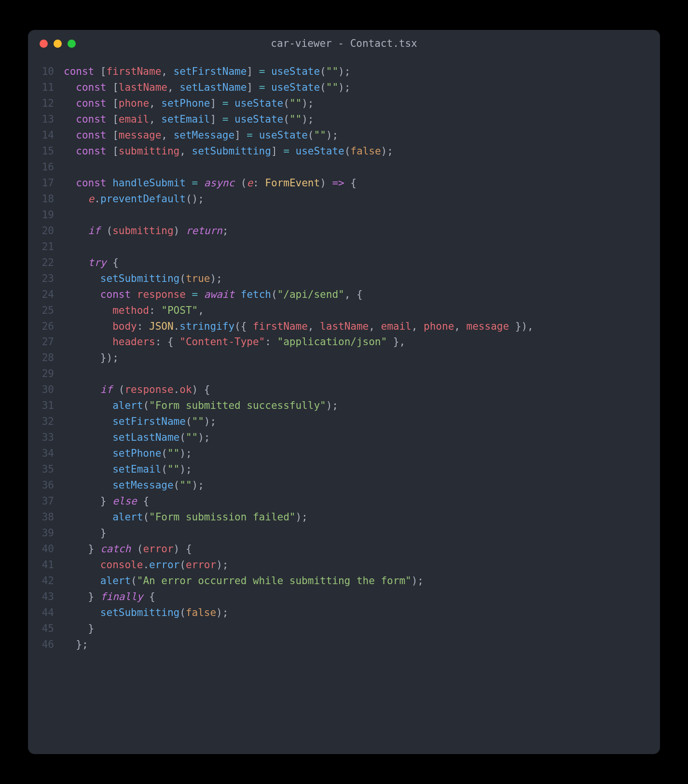 Image resolution: width=688 pixels, height=784 pixels. Describe the element at coordinates (362, 406) in the screenshot. I see `code-content: alert("Form submitted successfully");` at that location.